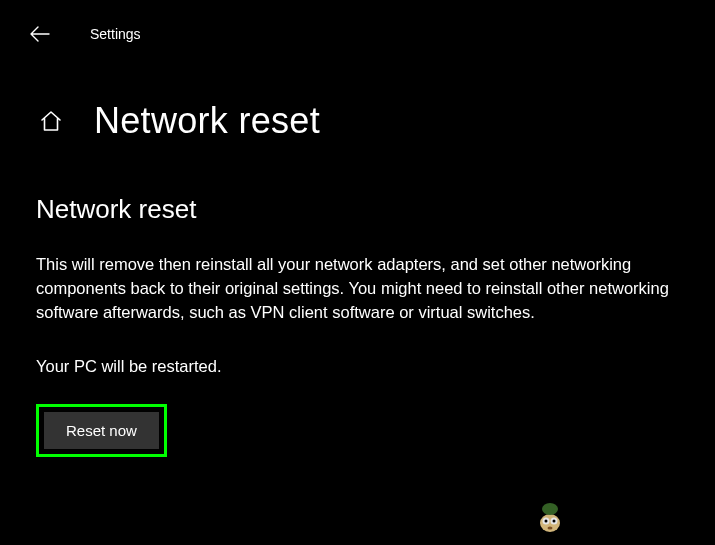  What do you see at coordinates (102, 430) in the screenshot?
I see `button-highlight-box: Reset now` at bounding box center [102, 430].